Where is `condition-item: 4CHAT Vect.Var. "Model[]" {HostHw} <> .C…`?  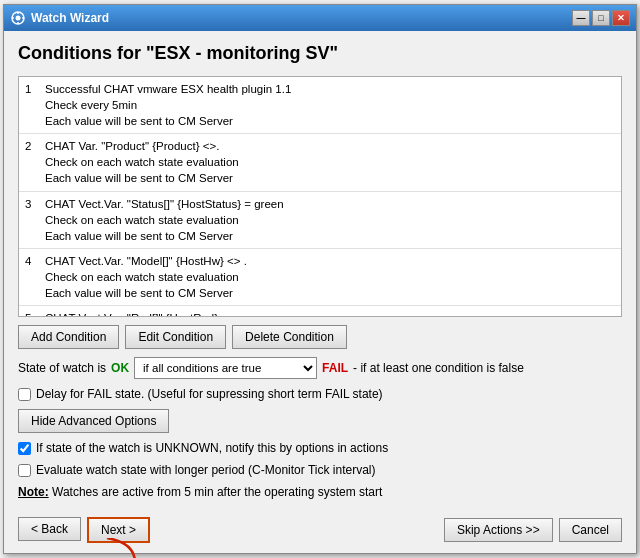
condition-item: 4CHAT Vect.Var. "Model[]" {HostHw} <> .C… is located at coordinates (320, 278).